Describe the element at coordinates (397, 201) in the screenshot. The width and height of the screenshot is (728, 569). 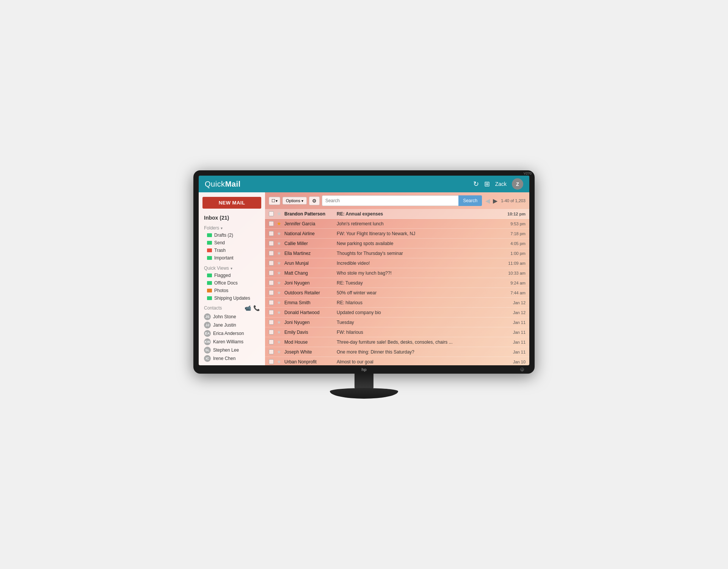
I see `email-toolbar: ☐ ▾ Options ▾ ⚙ Search` at that location.